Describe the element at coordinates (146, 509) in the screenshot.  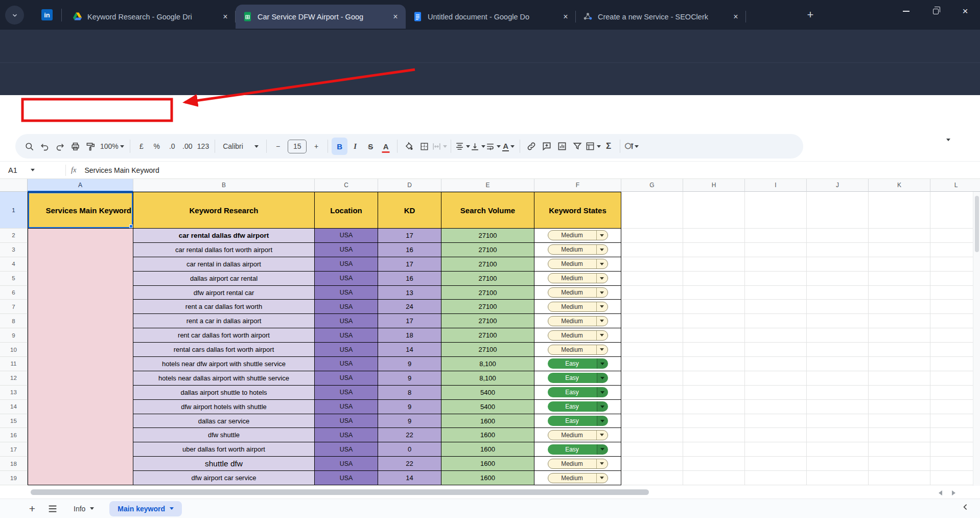
I see `sheet-tab-main-keyword: Main keyword` at that location.